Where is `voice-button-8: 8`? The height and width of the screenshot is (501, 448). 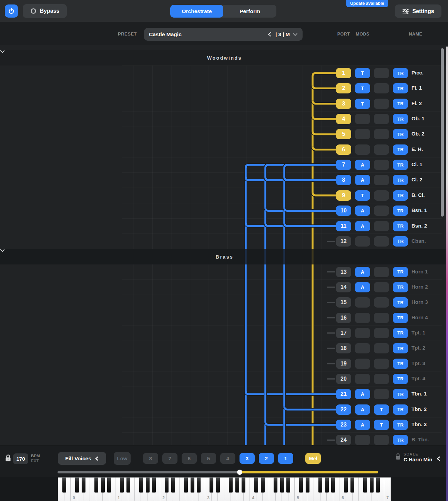 voice-button-8: 8 is located at coordinates (151, 459).